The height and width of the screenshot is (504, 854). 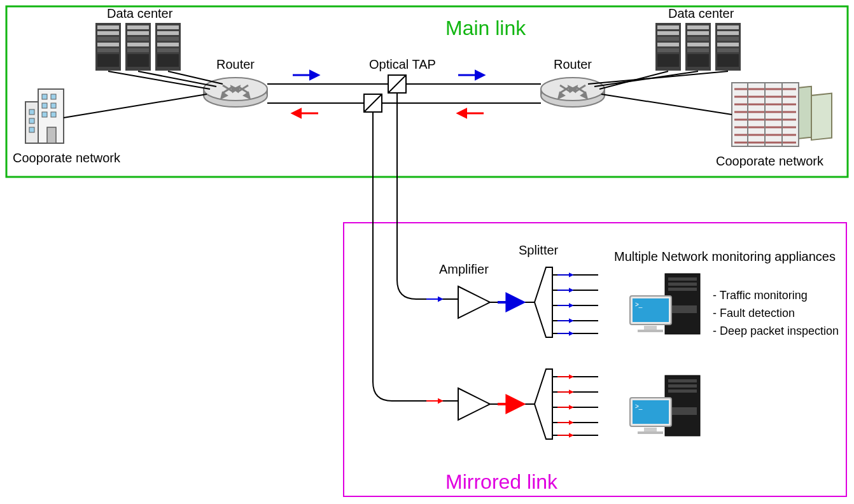 I want to click on amplifier-label: Amplifier, so click(x=464, y=269).